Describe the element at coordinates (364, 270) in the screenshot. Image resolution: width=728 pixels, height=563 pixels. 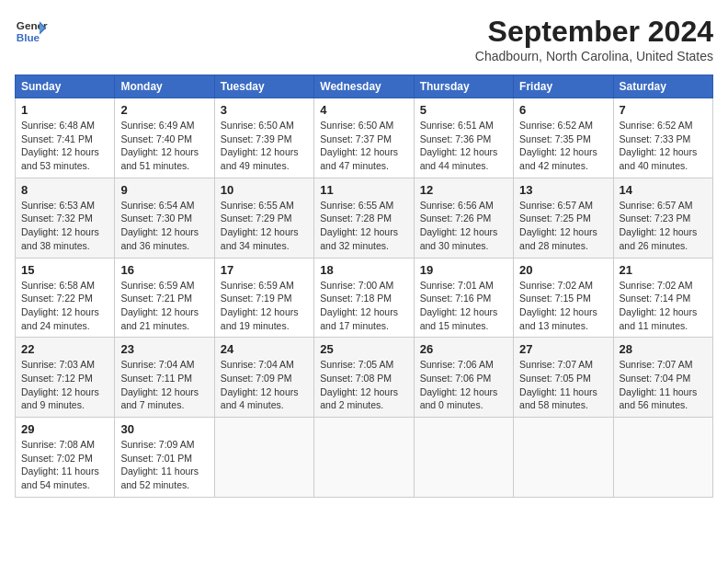
I see `day-number: 18` at that location.